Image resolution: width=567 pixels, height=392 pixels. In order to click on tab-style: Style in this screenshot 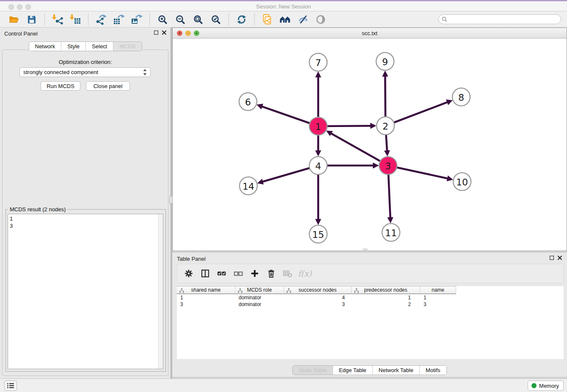, I will do `click(73, 47)`.